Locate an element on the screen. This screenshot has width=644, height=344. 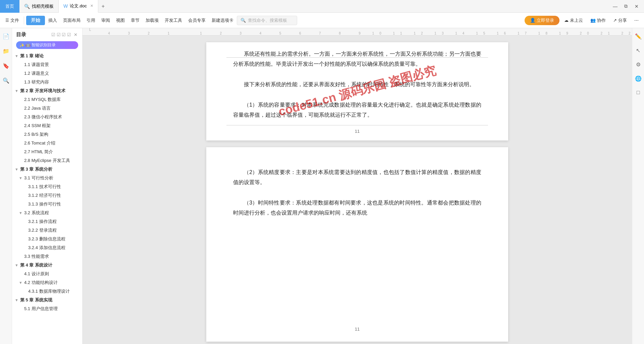
nav-doc-btn: 📄 is located at coordinates (6, 36).